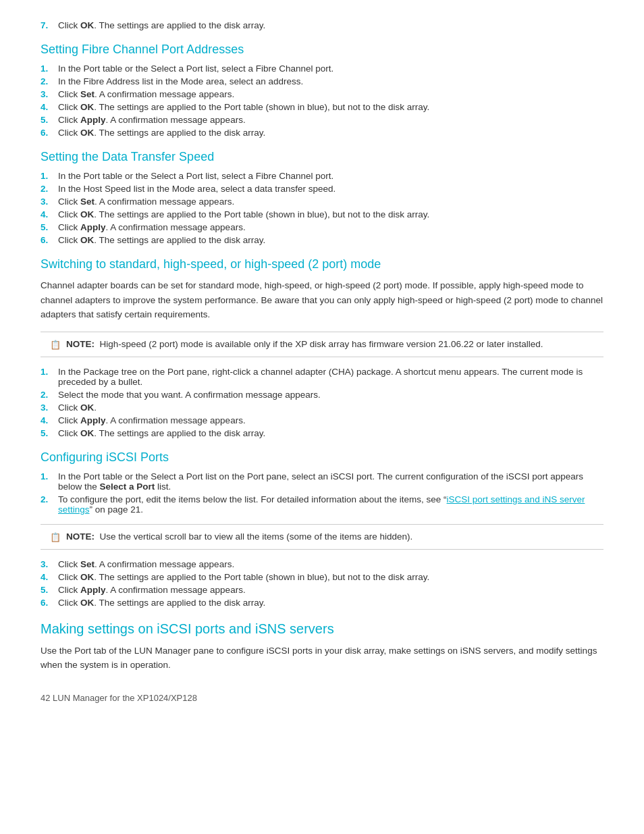 The image size is (644, 834). What do you see at coordinates (322, 504) in the screenshot?
I see `list-item: To configure the port, edit the items be…` at bounding box center [322, 504].